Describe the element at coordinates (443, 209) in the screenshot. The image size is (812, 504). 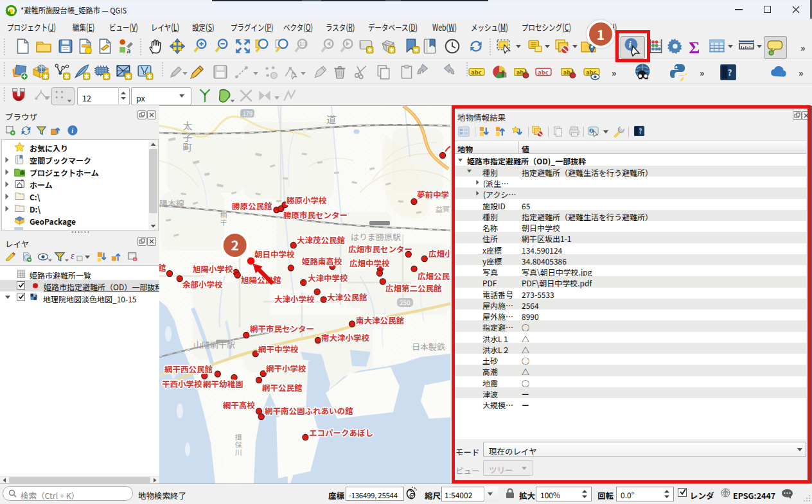
I see `svg-text: 益賀` at that location.